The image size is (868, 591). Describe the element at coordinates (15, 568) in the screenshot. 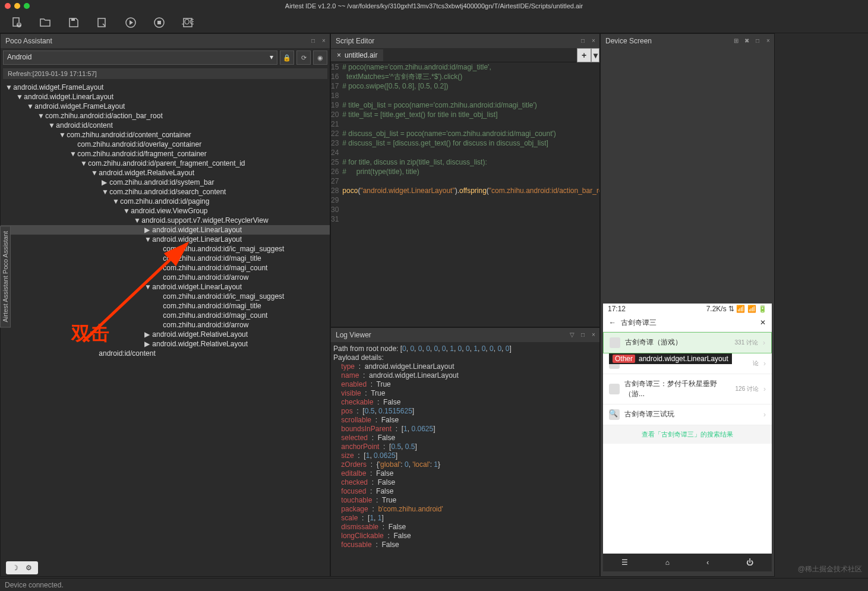

I see `theme-icon: ☽` at that location.